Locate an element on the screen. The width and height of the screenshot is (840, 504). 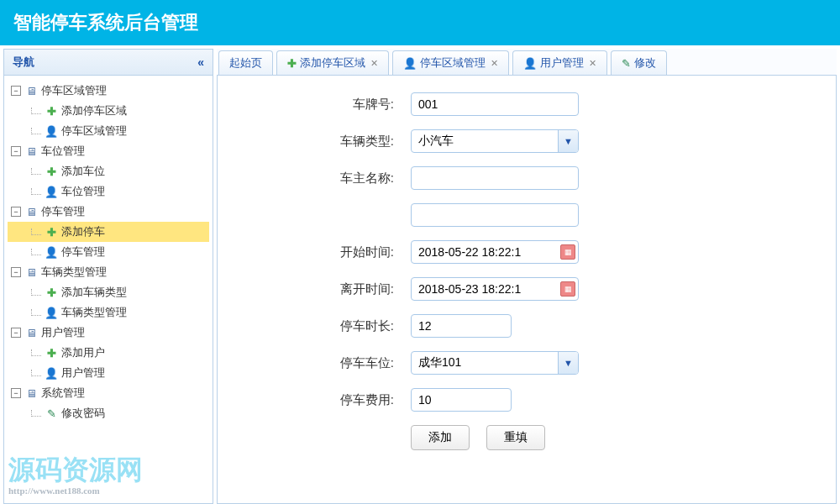
tree-label: 添加停车 is located at coordinates (83, 232).